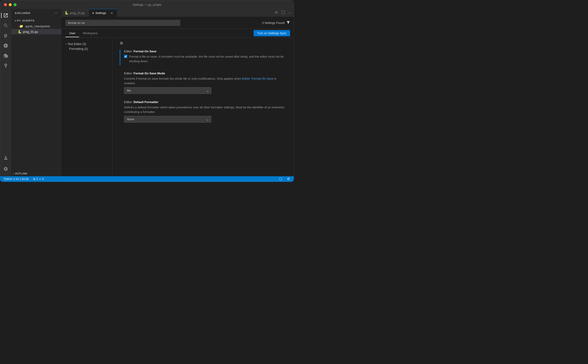 This screenshot has width=588, height=364. What do you see at coordinates (87, 49) in the screenshot?
I see `settings-nav-formatting: Formatting (2)` at bounding box center [87, 49].